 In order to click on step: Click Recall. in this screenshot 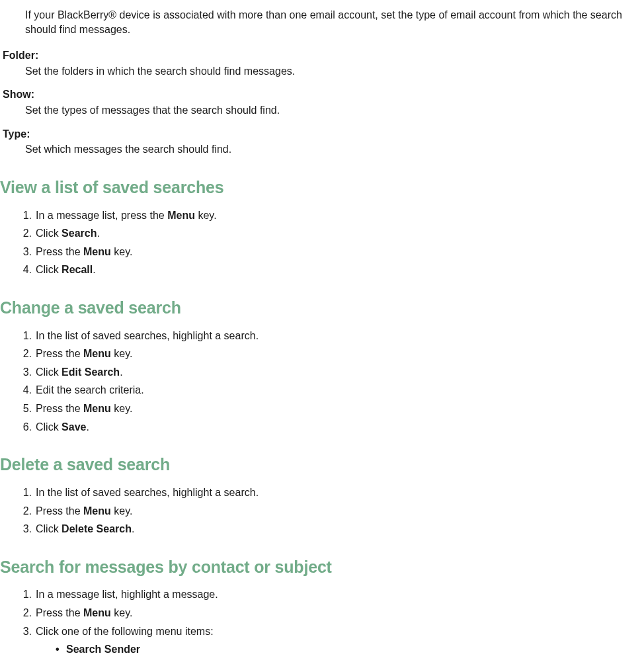, I will do `click(335, 270)`.